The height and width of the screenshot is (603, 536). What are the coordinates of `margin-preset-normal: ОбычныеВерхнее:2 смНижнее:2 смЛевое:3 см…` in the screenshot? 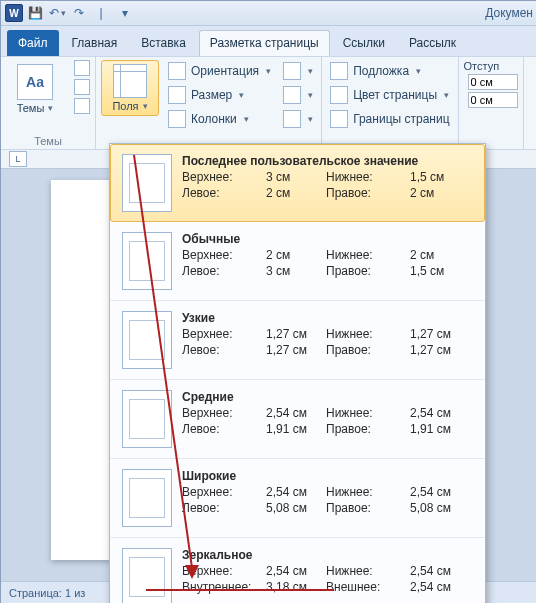 It's located at (298, 262).